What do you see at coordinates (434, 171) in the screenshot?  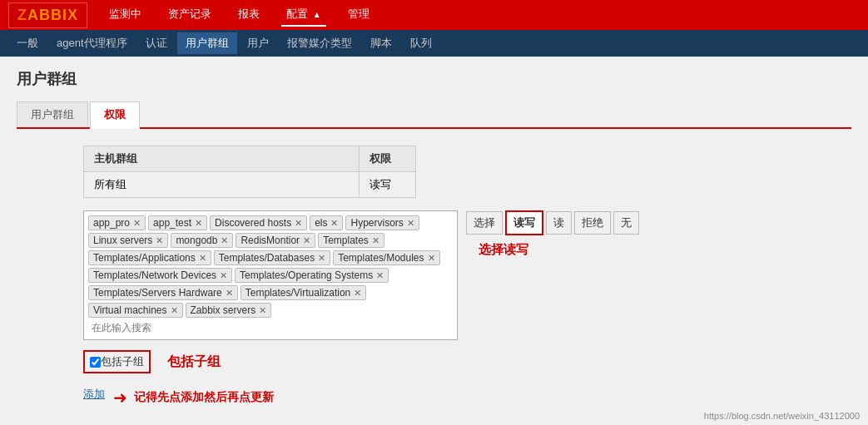 I see `rights-section: 主机群组 权限 所有组 读写` at bounding box center [434, 171].